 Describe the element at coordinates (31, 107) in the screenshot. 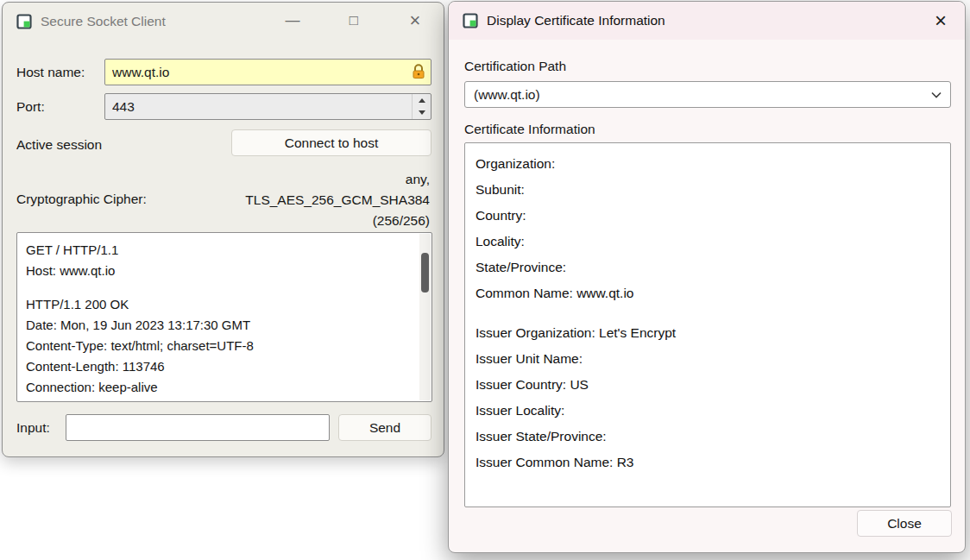

I see `port-label: Port:` at that location.